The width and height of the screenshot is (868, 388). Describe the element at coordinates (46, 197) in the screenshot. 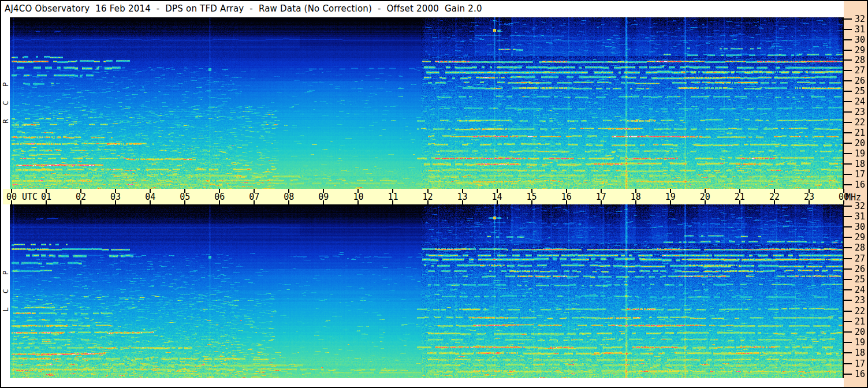

I see `hour-label: 01` at that location.